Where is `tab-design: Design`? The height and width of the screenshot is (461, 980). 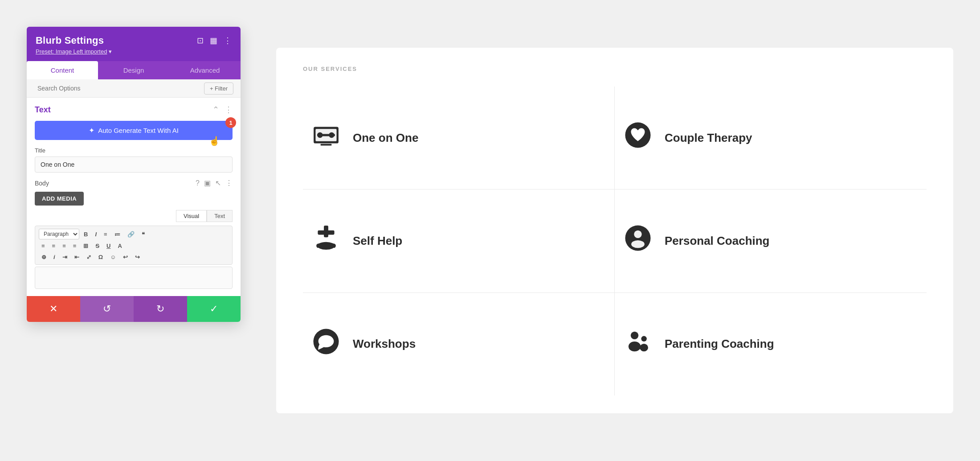
tab-design: Design is located at coordinates (134, 70).